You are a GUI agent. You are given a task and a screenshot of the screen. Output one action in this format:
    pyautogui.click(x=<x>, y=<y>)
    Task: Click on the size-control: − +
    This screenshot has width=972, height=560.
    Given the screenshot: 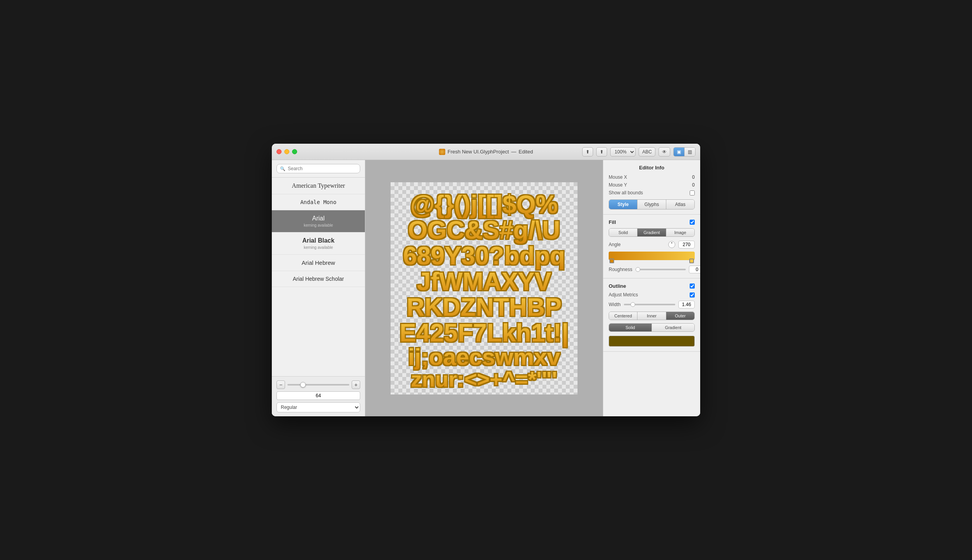 What is the action you would take?
    pyautogui.click(x=319, y=385)
    